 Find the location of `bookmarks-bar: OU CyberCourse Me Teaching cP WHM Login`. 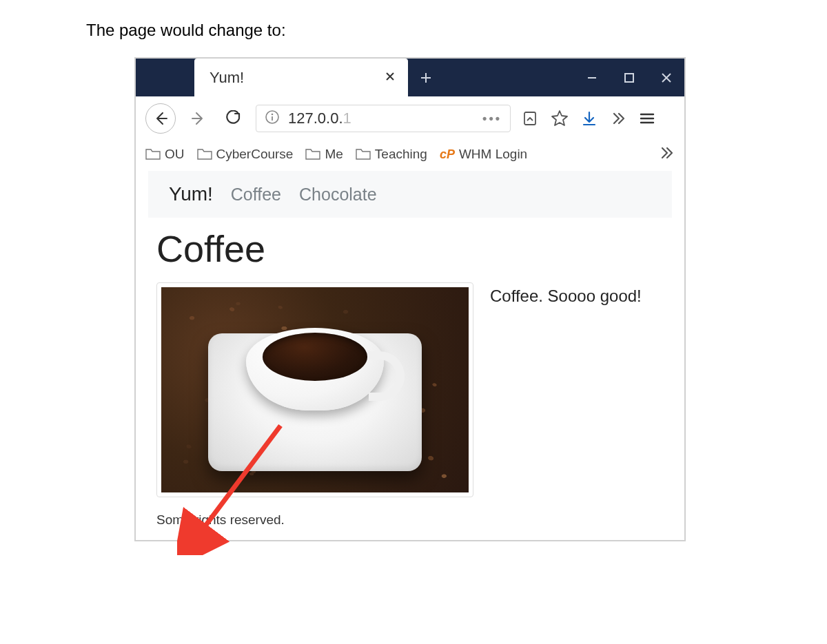

bookmarks-bar: OU CyberCourse Me Teaching cP WHM Login is located at coordinates (410, 156).